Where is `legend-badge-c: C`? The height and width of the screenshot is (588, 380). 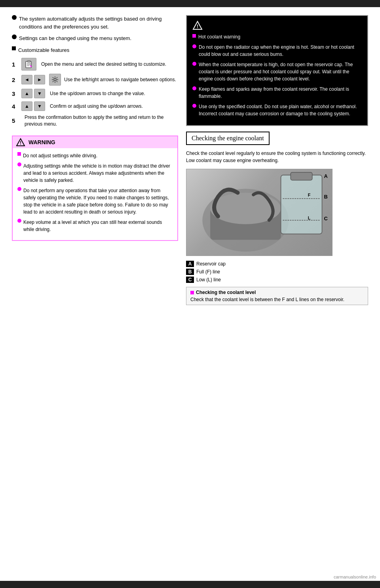
legend-badge-c: C is located at coordinates (190, 280).